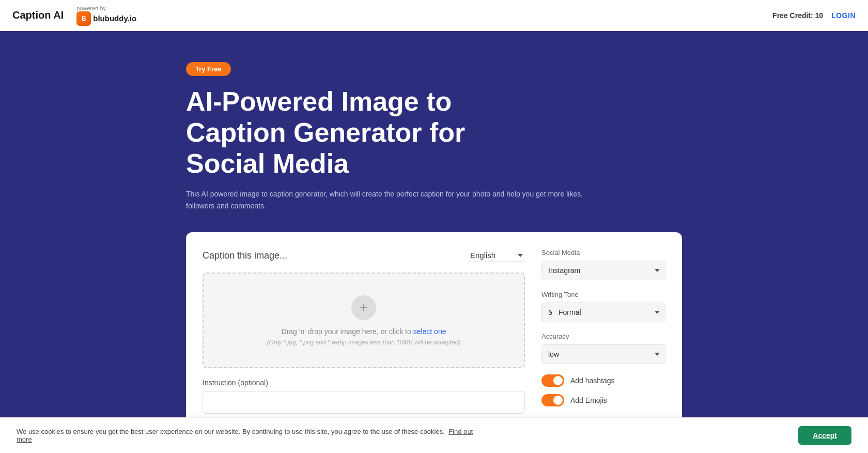  What do you see at coordinates (245, 255) in the screenshot?
I see `caption-title: Caption this image...` at bounding box center [245, 255].